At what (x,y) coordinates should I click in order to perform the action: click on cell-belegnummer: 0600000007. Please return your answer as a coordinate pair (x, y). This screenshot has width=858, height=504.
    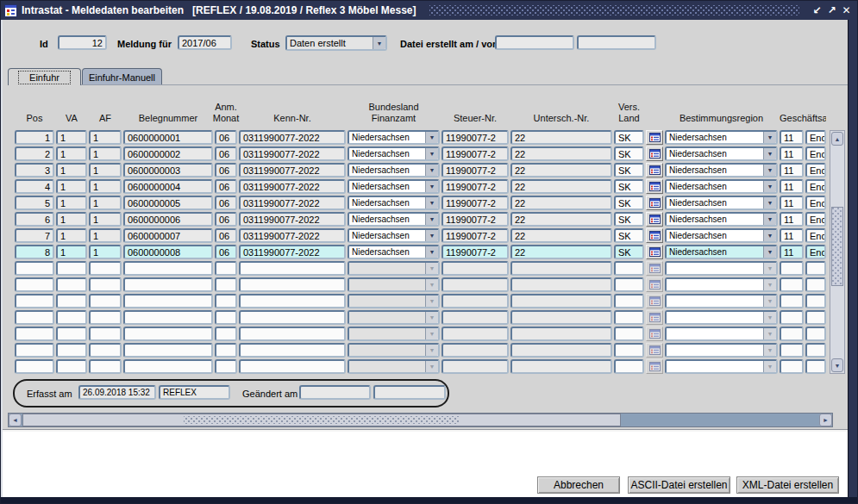
    Looking at the image, I should click on (168, 236).